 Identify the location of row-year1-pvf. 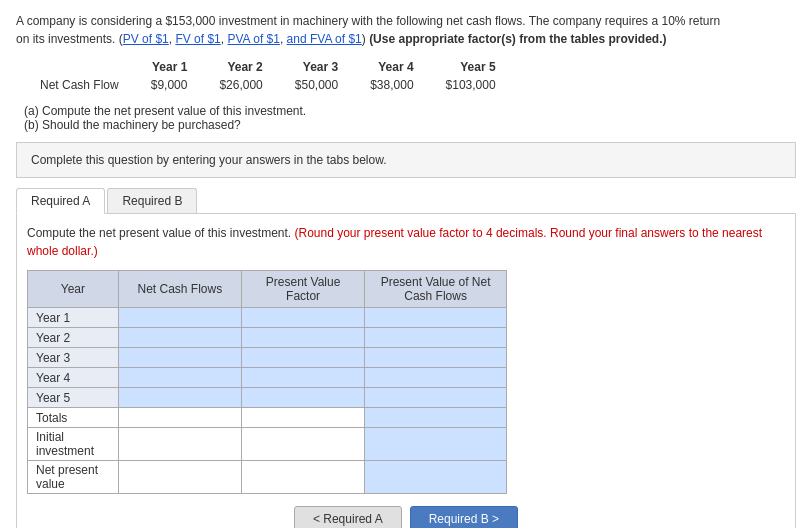
(302, 318).